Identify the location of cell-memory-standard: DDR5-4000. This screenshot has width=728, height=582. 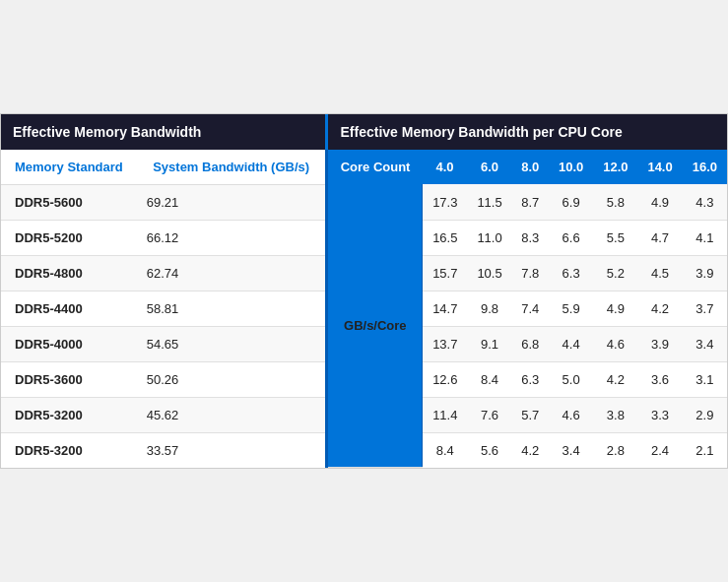
(69, 344).